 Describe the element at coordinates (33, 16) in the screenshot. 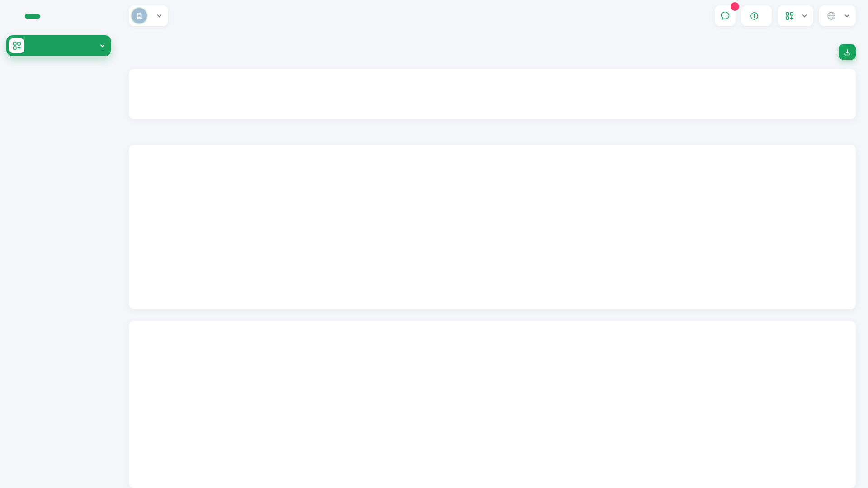

I see `dash-logo` at that location.